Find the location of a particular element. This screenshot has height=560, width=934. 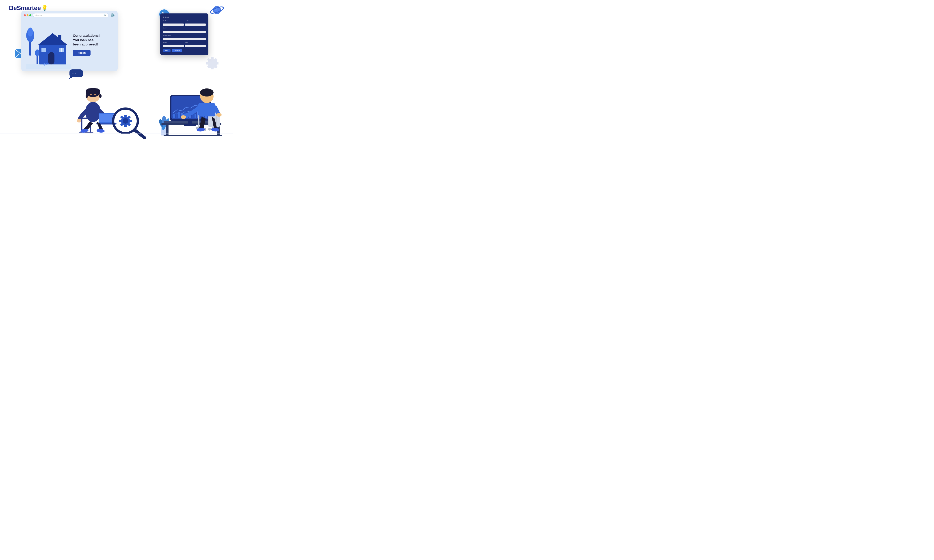

main-scene: ··· is located at coordinates (116, 103).